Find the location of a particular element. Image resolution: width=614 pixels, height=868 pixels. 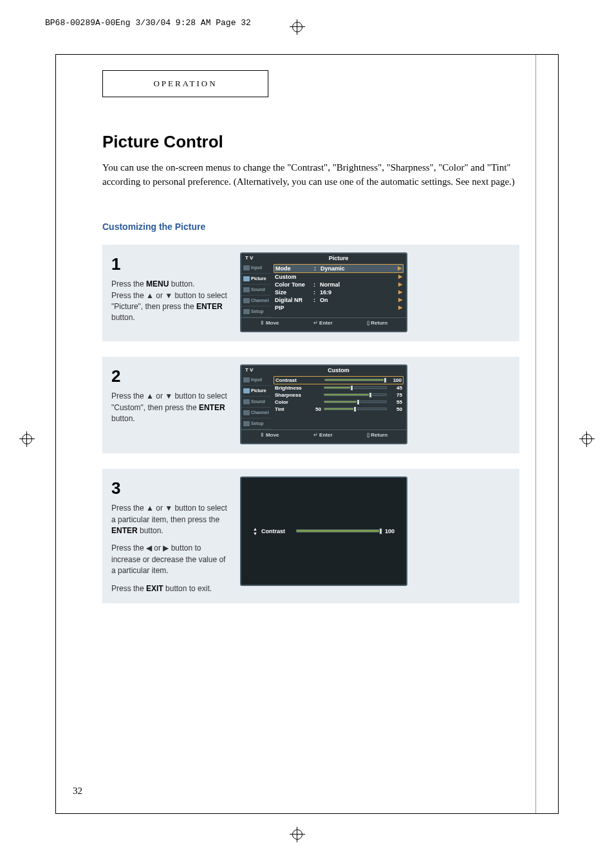

value: 50 is located at coordinates (396, 410).